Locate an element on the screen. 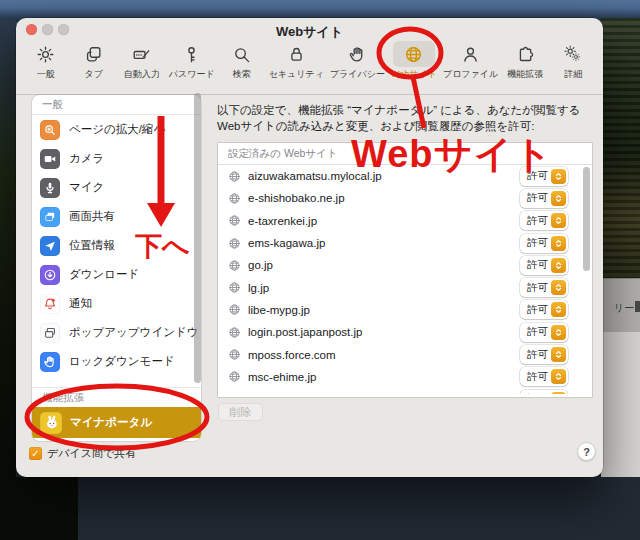 The image size is (640, 540). table-row: lg.jp 許可 is located at coordinates (405, 287).